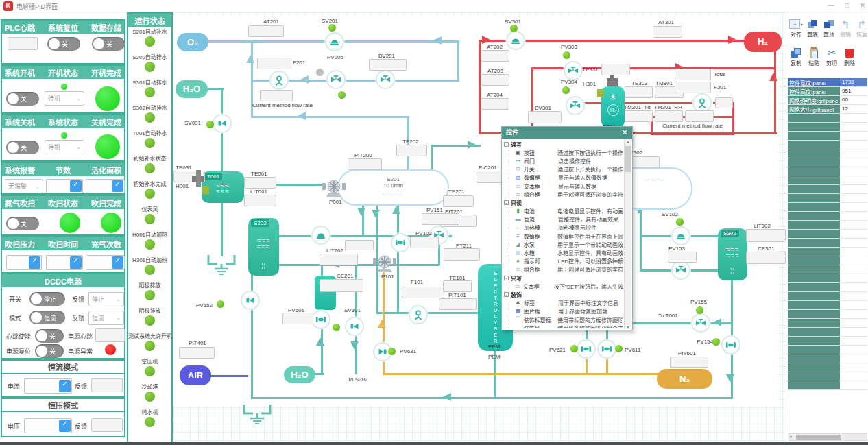 The image size is (868, 445). Describe the element at coordinates (854, 110) in the screenshot. I see `property-value: 12` at that location.